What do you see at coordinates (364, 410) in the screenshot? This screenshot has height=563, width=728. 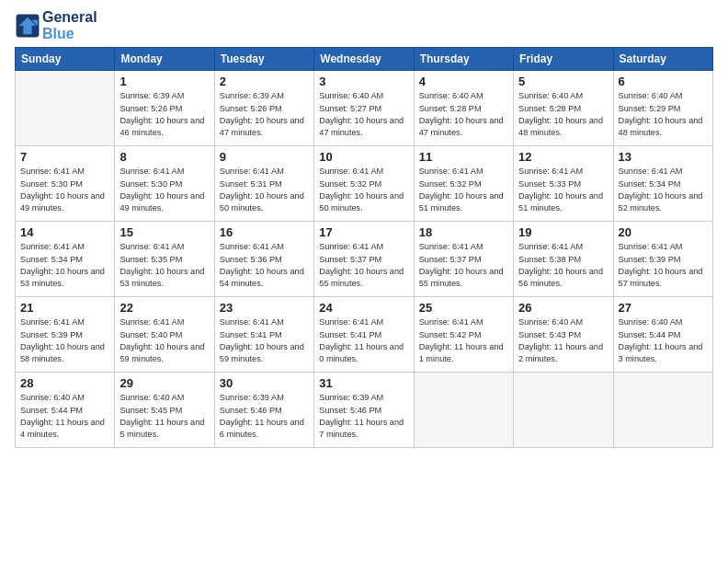 I see `calendar-cell: 31Sunrise: 6:39 AMSunset: 5:46 PMDayligh…` at bounding box center [364, 410].